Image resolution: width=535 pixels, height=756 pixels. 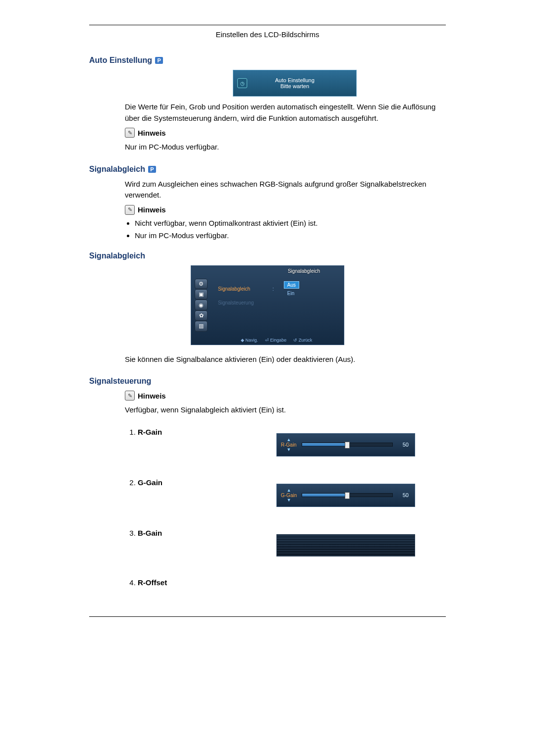 I want to click on slider-g-gain: ▲ G-Gain ▼ 50, so click(x=346, y=495).